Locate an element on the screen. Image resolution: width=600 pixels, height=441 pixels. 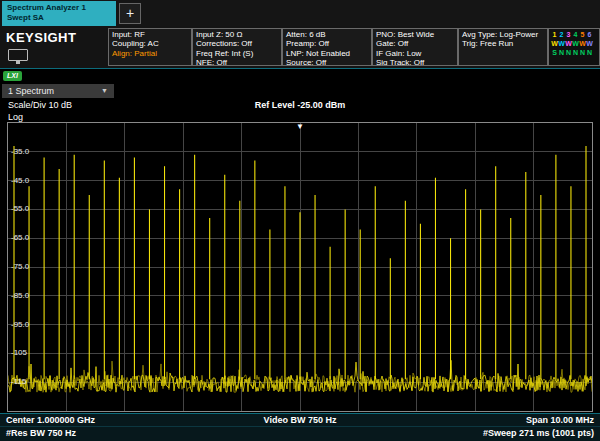
settings-item: Input Z: 50 Ω is located at coordinates (237, 34).